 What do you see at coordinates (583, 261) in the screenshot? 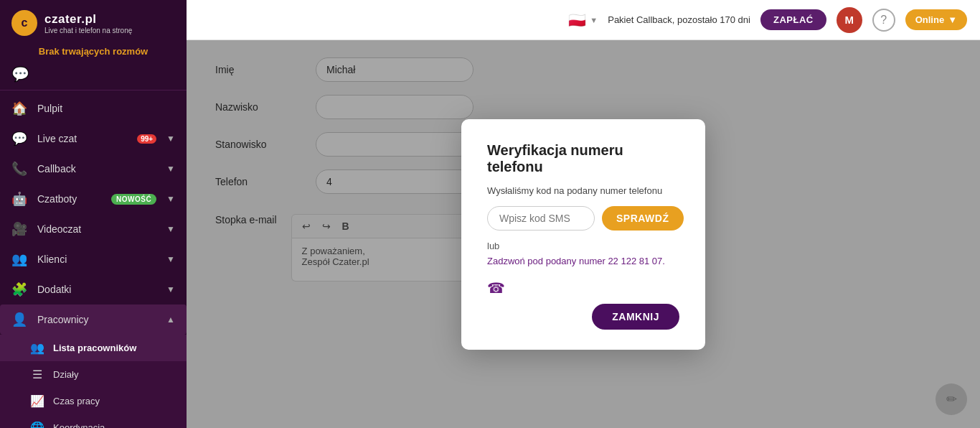
I see `modal-phone-text: Zadzwoń pod podany numer 22 122 81 07.` at bounding box center [583, 261].